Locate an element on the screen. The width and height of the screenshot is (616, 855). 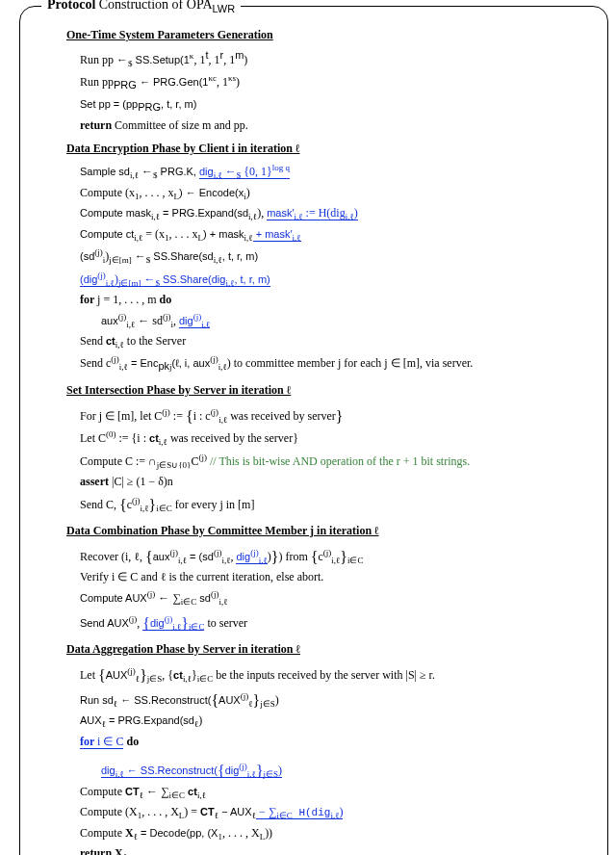
p4-l2: Verify i ∈ C and ℓ is the current iterat… is located at coordinates (335, 578).